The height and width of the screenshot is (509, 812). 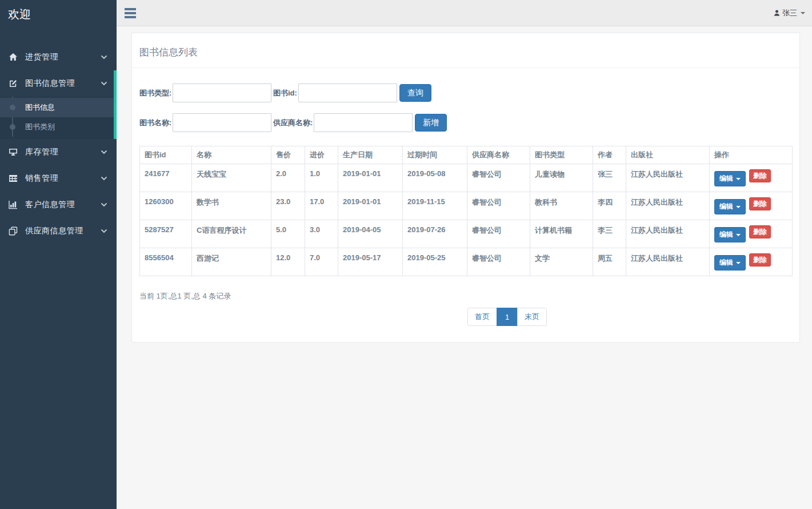 What do you see at coordinates (668, 156) in the screenshot?
I see `column-header: 出版社` at bounding box center [668, 156].